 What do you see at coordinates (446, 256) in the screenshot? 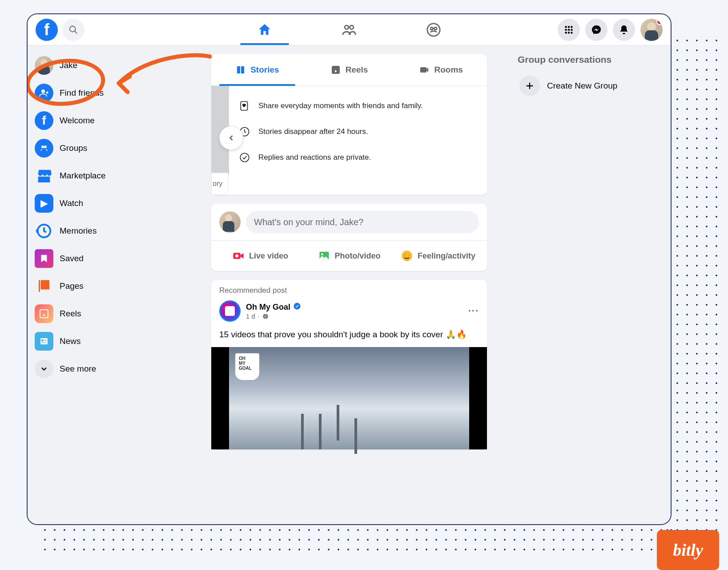
I see `action-label: Feeling/activity` at bounding box center [446, 256].